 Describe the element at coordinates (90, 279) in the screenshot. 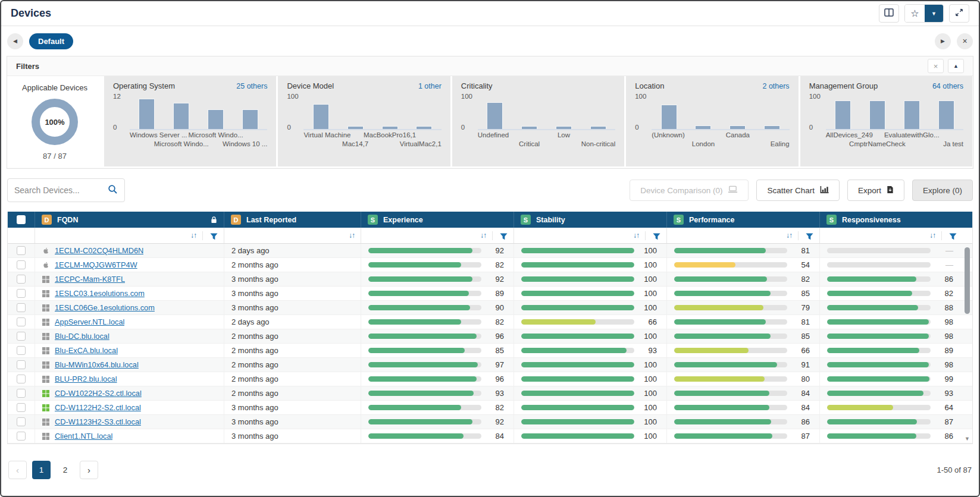

I see `device-link: 1ECPC-Mam-K8TFL` at that location.